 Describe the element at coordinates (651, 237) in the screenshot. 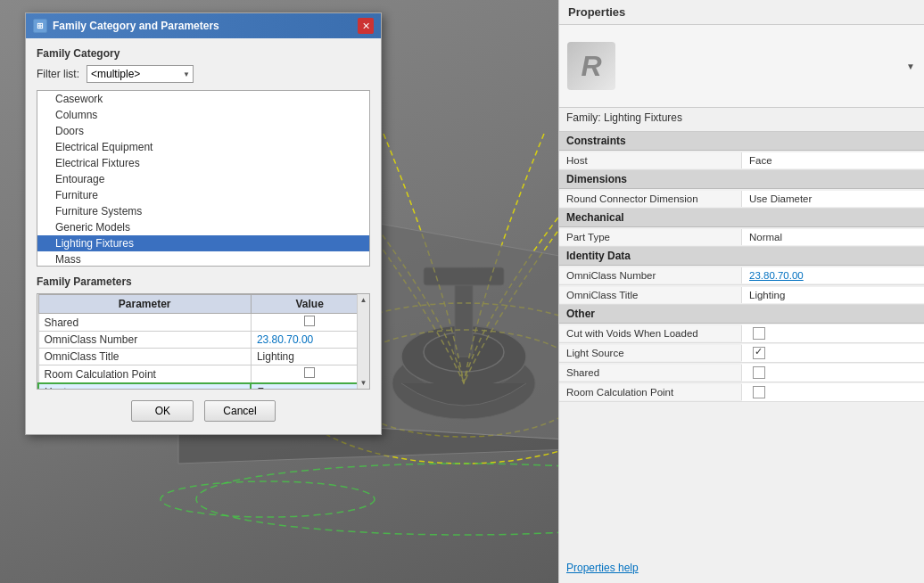

I see `prop-name-part-type: Part Type` at that location.